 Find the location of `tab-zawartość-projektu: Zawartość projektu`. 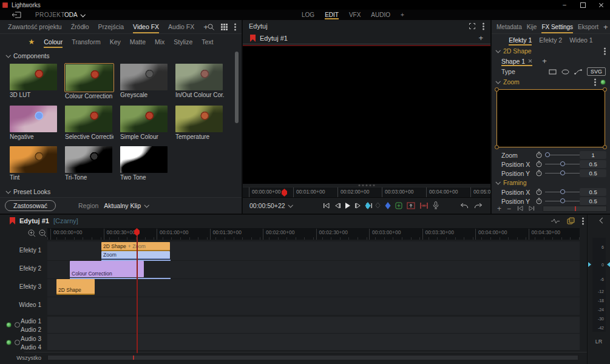

tab-zawartość-projektu: Zawartość projektu is located at coordinates (35, 27).